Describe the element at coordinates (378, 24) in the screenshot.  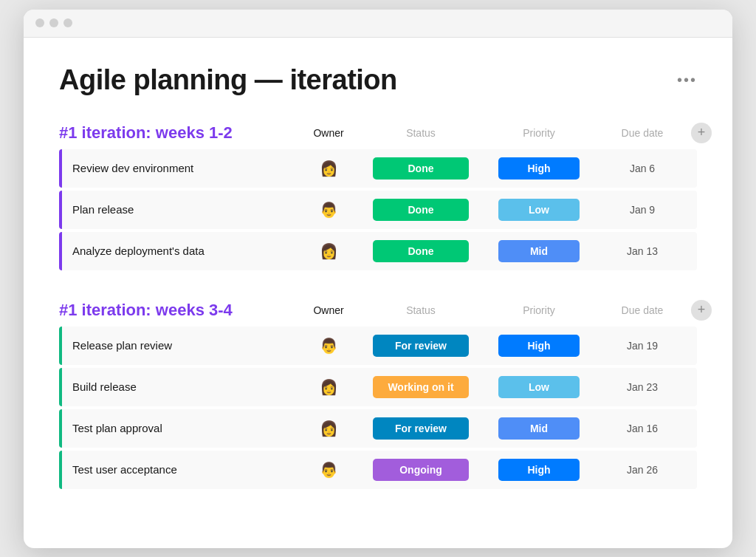
I see `titlebar` at that location.